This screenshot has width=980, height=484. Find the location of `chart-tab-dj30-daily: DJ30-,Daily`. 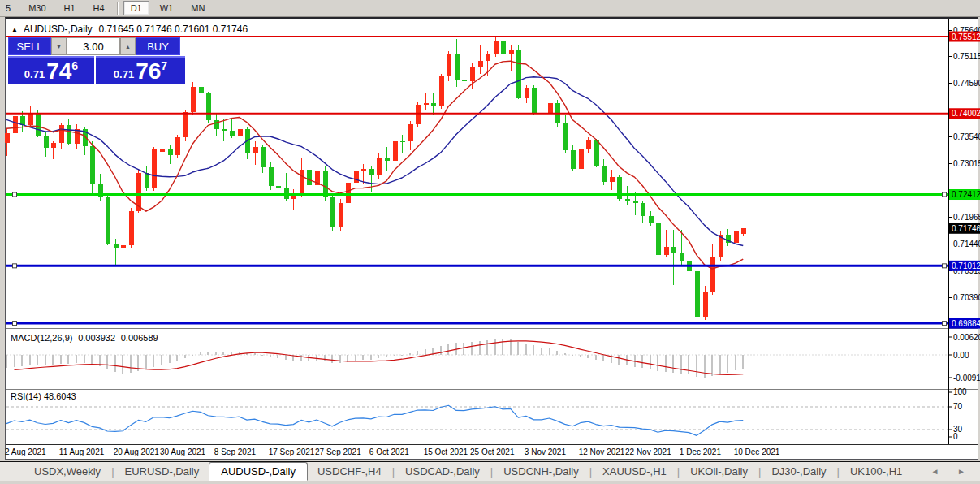

chart-tab-dj30-daily: DJ30-,Daily is located at coordinates (799, 471).